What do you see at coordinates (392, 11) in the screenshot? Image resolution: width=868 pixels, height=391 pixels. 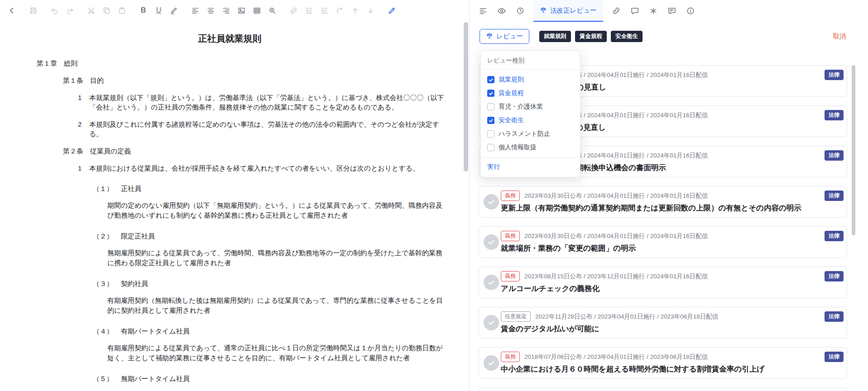 I see `edit-pencil-icon` at bounding box center [392, 11].